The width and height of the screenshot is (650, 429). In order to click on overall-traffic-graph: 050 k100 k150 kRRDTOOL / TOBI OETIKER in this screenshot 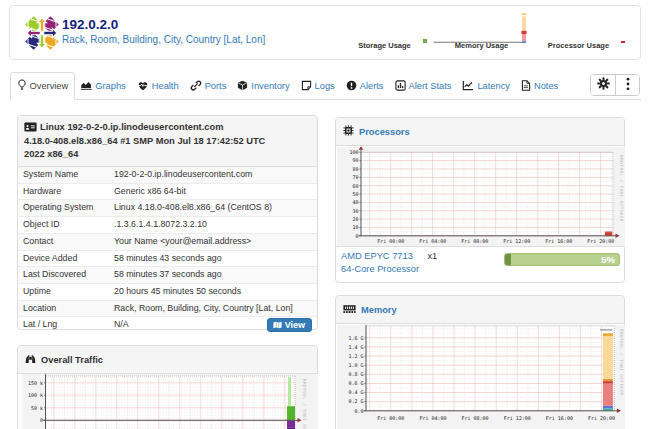, I will do `click(170, 402)`.